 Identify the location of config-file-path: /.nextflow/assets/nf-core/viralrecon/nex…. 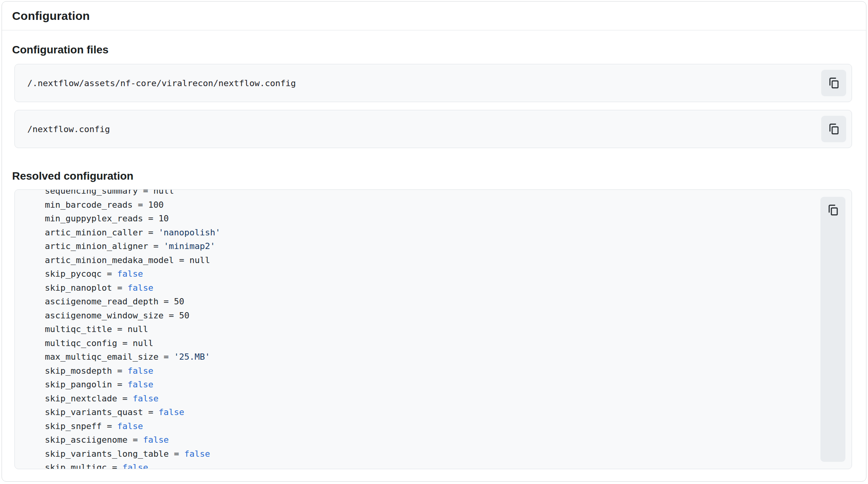
(161, 83).